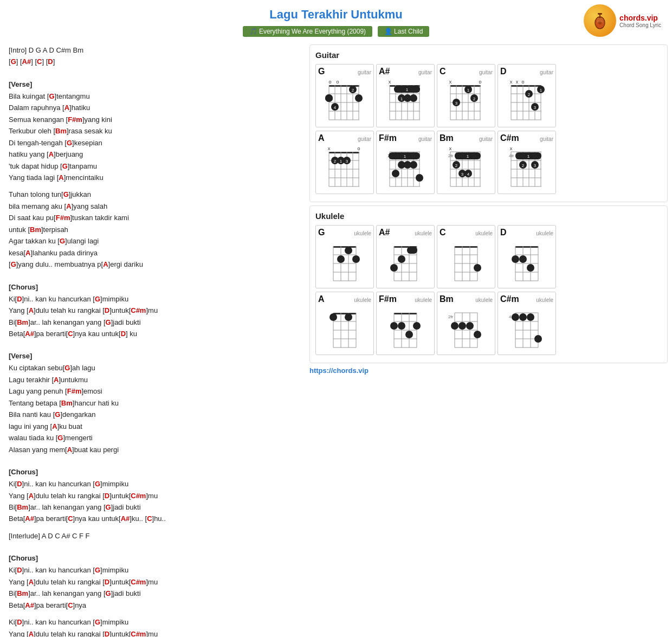 The height and width of the screenshot is (637, 672). Describe the element at coordinates (57, 414) in the screenshot. I see `G-link10: G` at that location.